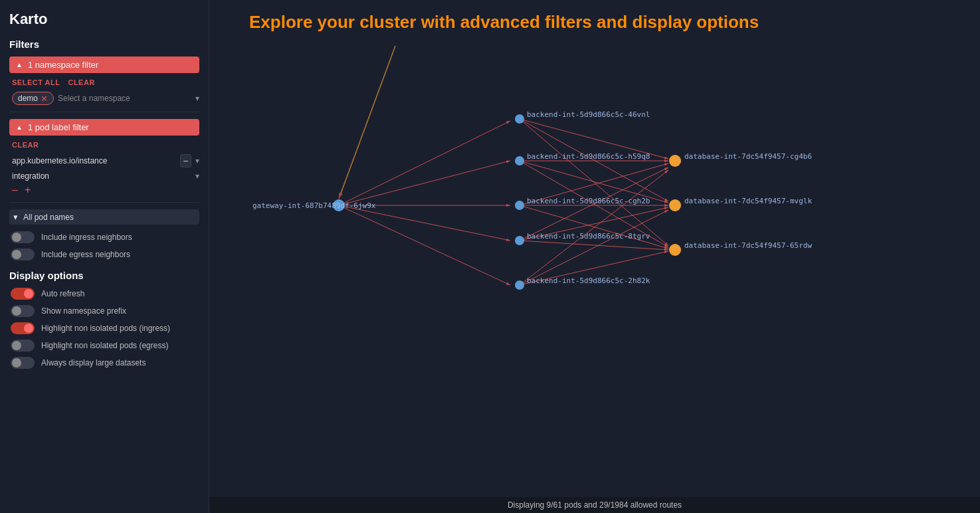  Describe the element at coordinates (104, 190) in the screenshot. I see `label-add-remove: – +` at that location.